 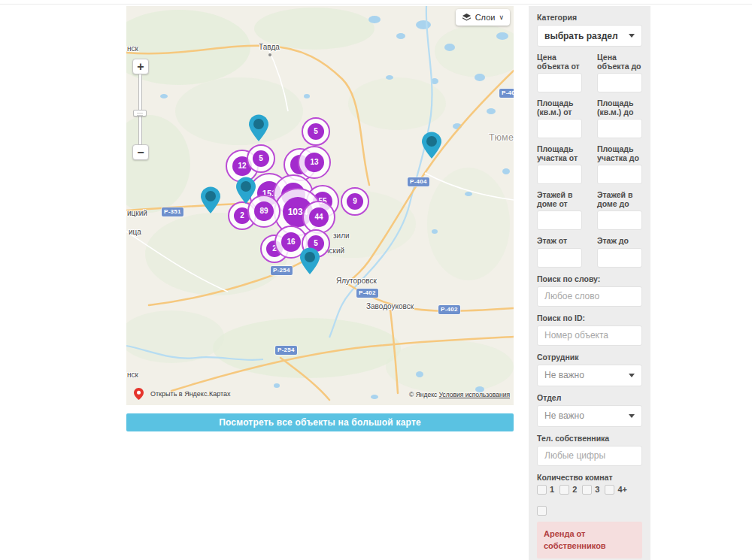 I want to click on terms-of-use-link: Условия использования, so click(x=475, y=395).